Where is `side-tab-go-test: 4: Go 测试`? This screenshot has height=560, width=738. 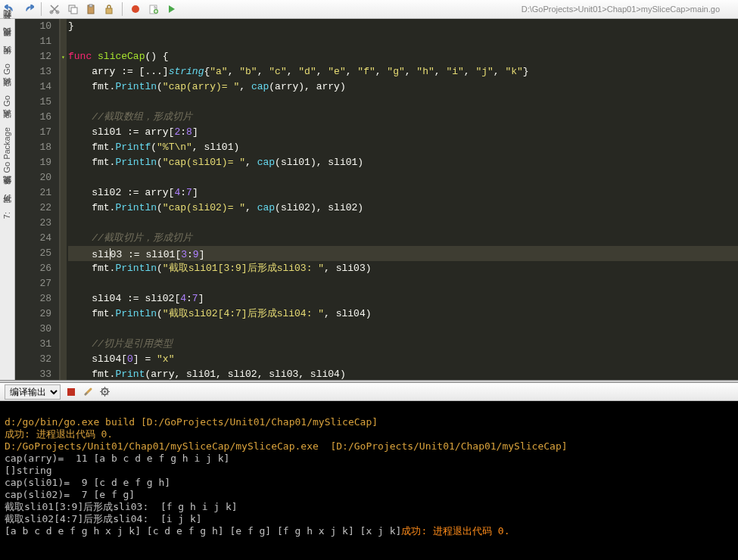
side-tab-go-test: 4: Go 测试 is located at coordinates (8, 104).